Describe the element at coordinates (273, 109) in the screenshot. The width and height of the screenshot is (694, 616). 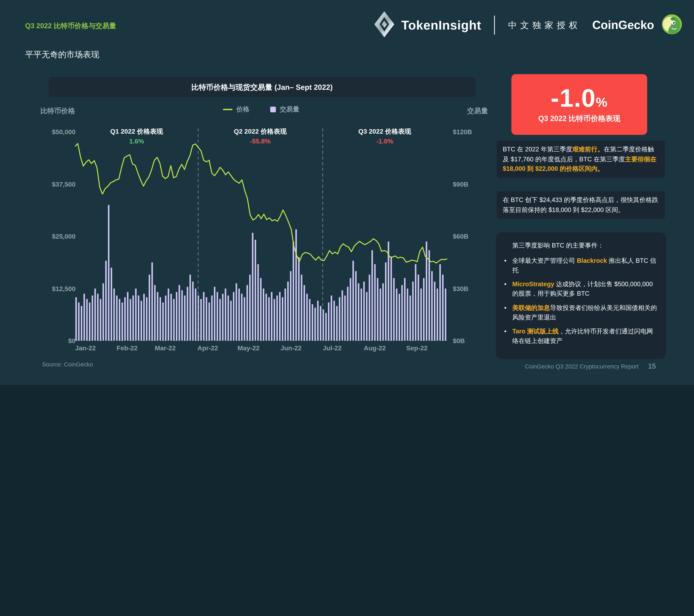
I see `volume-bar-swatch-icon` at that location.